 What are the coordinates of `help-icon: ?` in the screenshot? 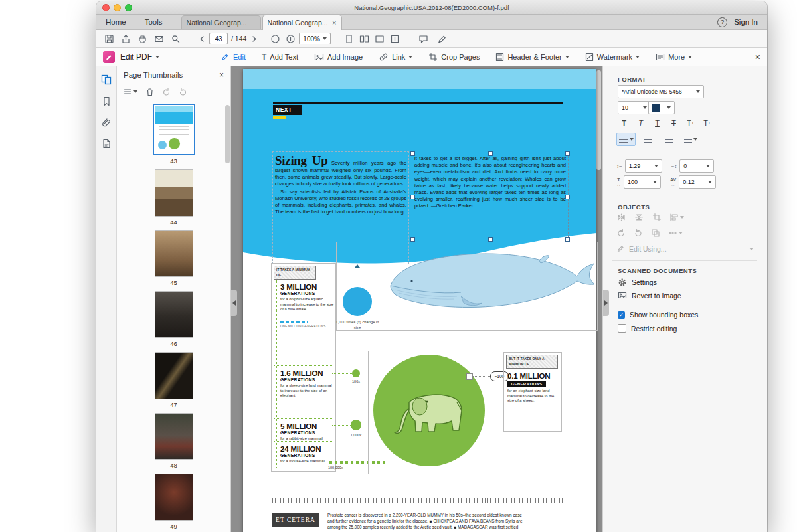 It's located at (723, 23).